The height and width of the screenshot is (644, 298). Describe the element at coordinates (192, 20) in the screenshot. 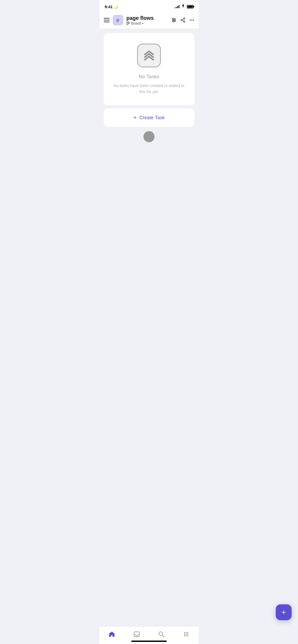

I see `more-options-button` at that location.